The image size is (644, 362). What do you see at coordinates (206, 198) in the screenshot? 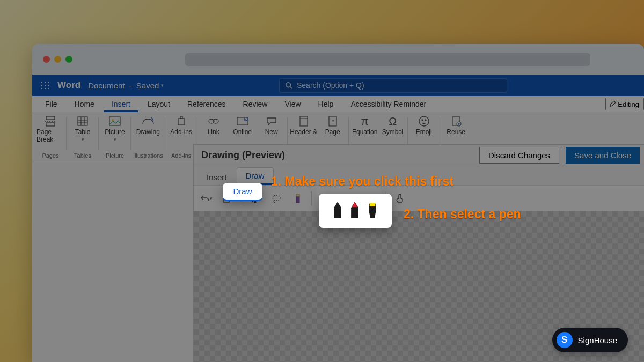
I see `undo-button: ▾` at bounding box center [206, 198].